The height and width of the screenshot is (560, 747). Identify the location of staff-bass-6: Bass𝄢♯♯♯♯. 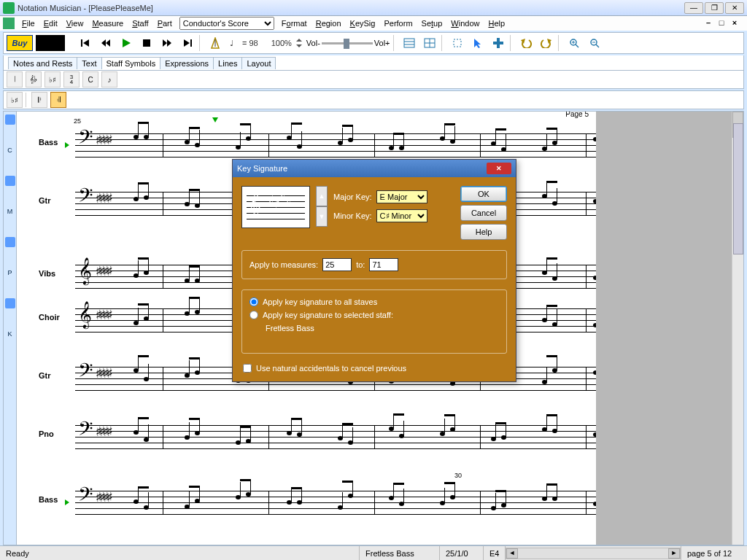
(317, 498).